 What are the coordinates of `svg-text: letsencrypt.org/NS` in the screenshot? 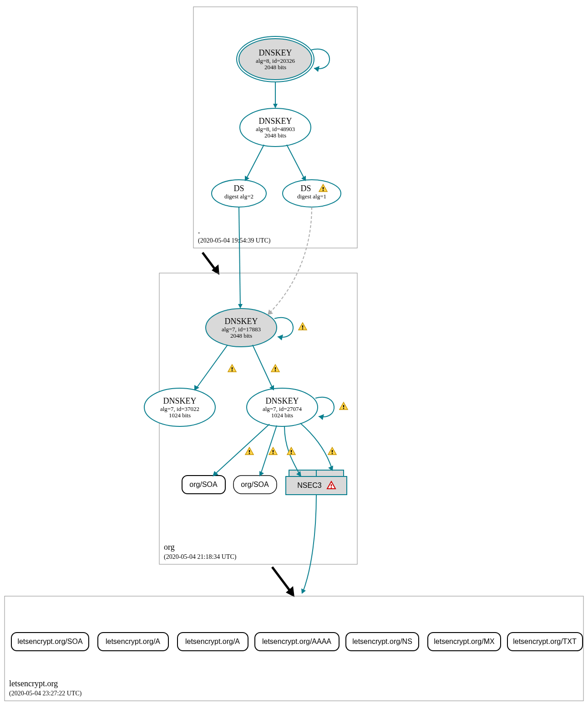 It's located at (382, 642).